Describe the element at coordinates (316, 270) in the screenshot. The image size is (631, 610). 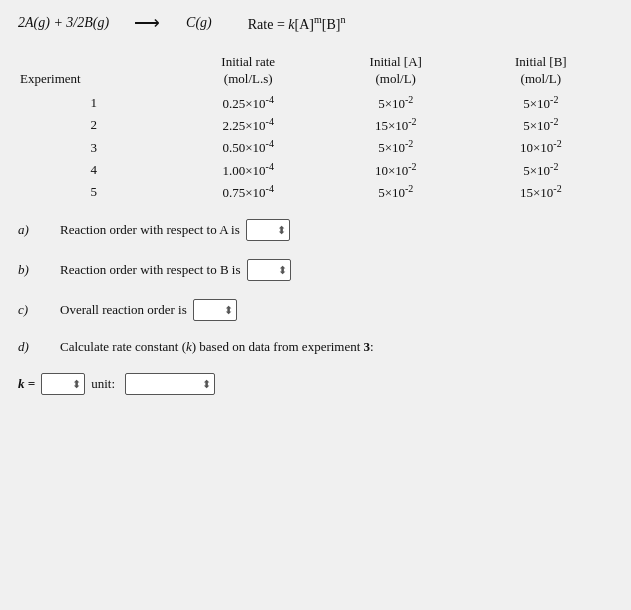
I see `question-b: b) Reaction order with respect to B is` at that location.